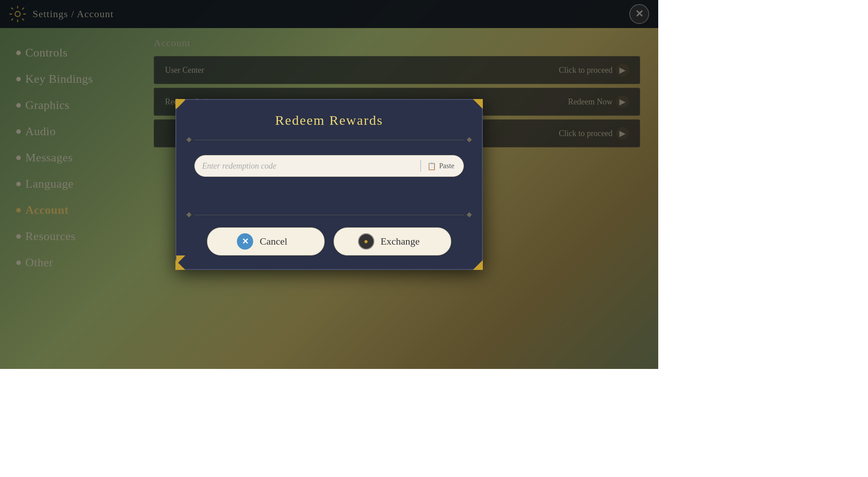 Image resolution: width=868 pixels, height=477 pixels. What do you see at coordinates (329, 140) in the screenshot?
I see `modal-top-divider` at bounding box center [329, 140].